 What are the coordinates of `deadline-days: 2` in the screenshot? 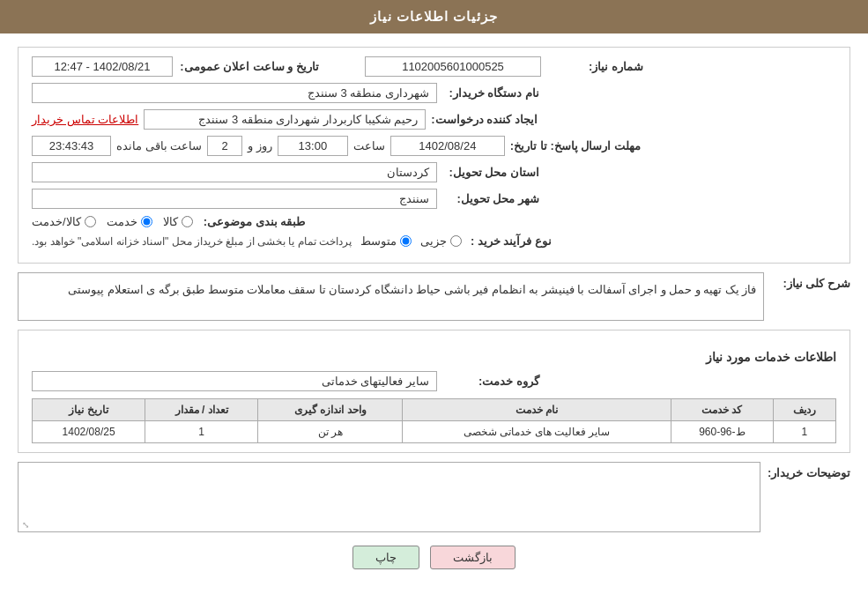 It's located at (225, 146).